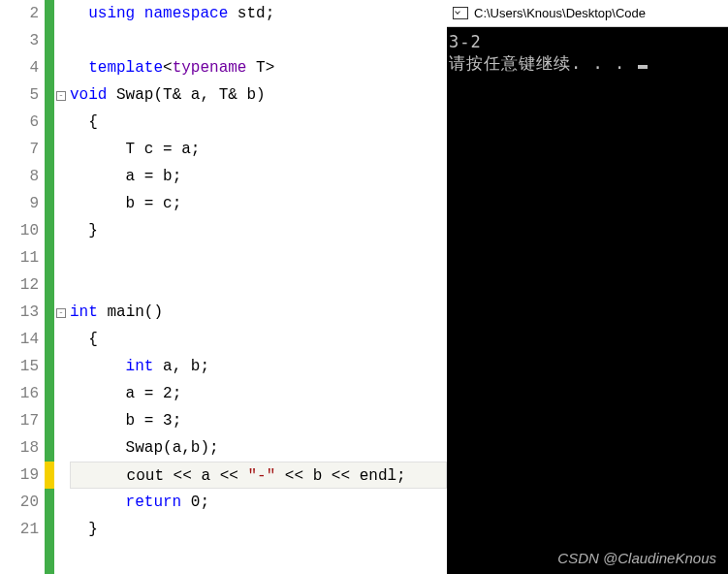  Describe the element at coordinates (258, 502) in the screenshot. I see `code-line: return 0;` at that location.